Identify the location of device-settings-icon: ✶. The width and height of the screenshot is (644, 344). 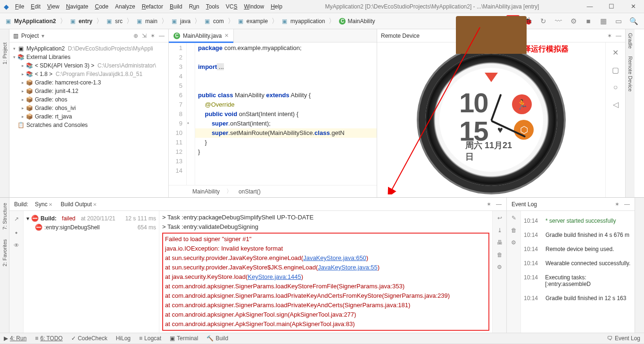
(610, 36).